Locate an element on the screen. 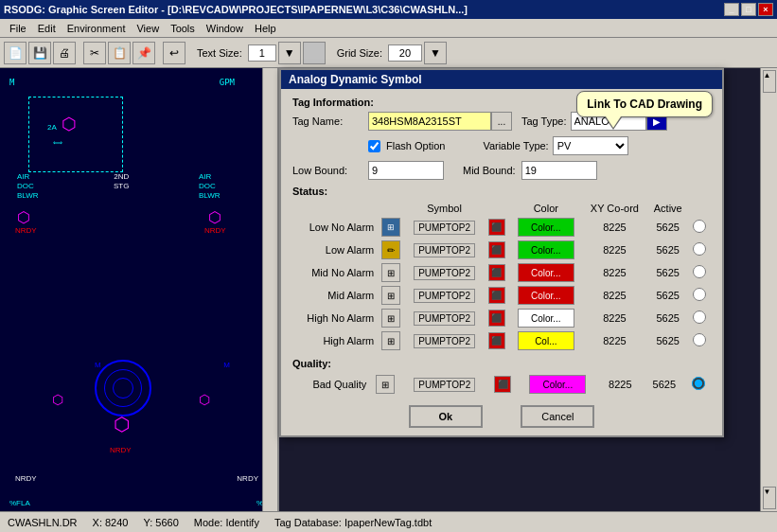 The width and height of the screenshot is (777, 532). row-cad-mid-alarm: ⬛ is located at coordinates (497, 295).